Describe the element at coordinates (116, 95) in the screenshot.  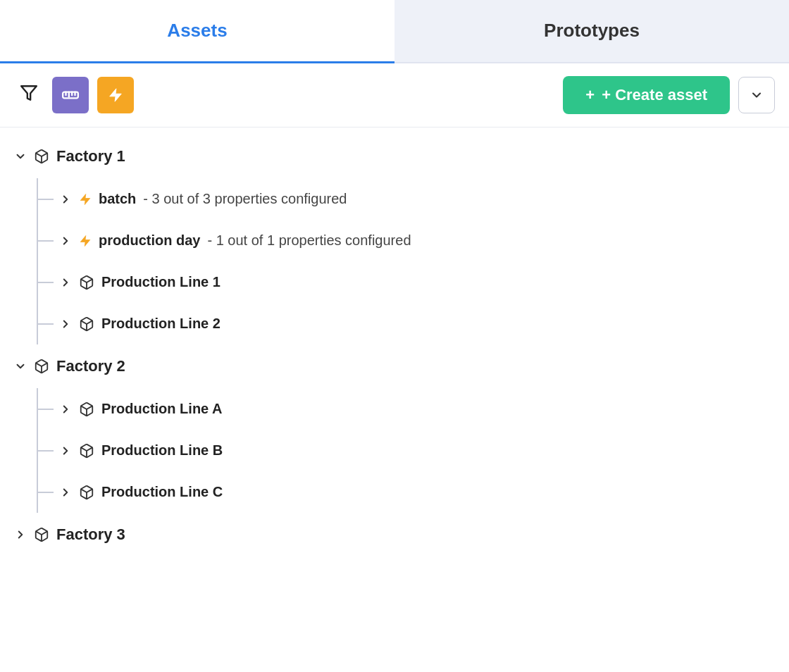
I see `bolt-toolbar-button` at that location.